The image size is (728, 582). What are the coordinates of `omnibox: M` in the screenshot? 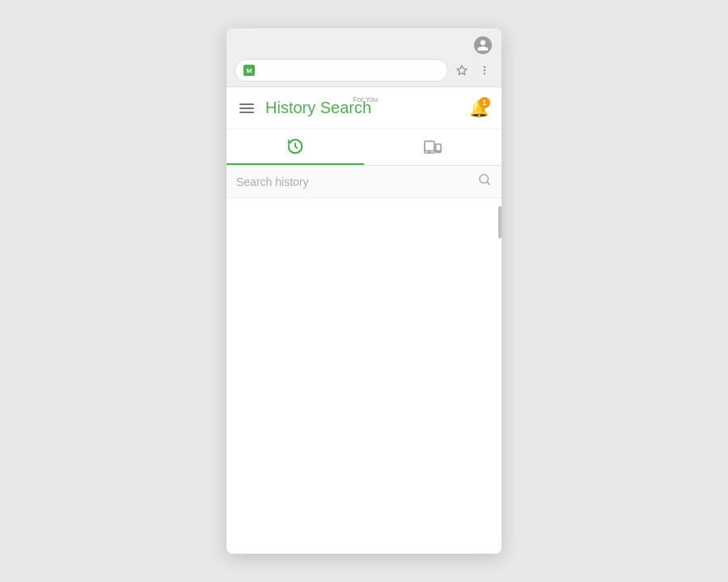 It's located at (341, 70).